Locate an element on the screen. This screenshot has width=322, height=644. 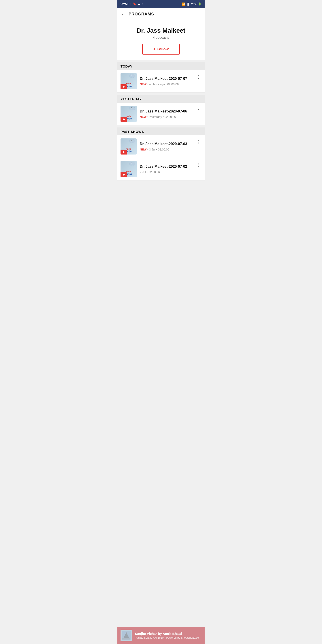
episodes-container: TODAY Radio Punjab Dr. Jass Malkeet-2020… is located at coordinates (161, 122).